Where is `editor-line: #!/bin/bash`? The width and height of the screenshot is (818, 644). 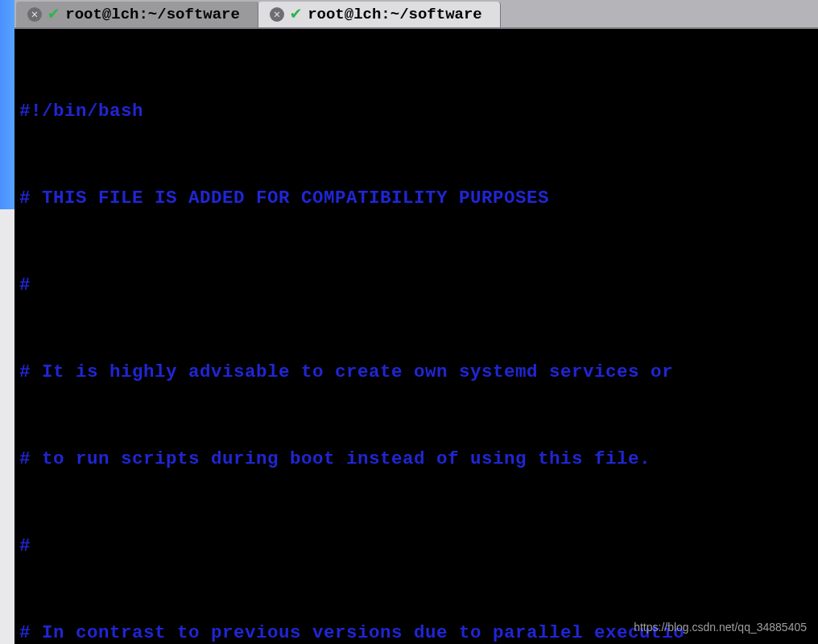 editor-line: #!/bin/bash is located at coordinates (81, 111).